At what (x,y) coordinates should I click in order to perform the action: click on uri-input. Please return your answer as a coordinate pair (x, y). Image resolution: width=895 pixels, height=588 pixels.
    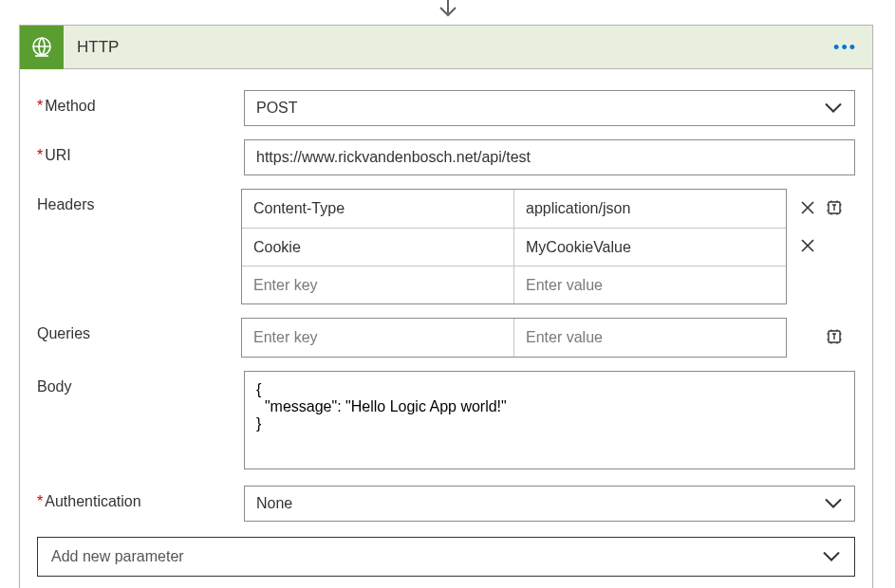
    Looking at the image, I should click on (550, 157).